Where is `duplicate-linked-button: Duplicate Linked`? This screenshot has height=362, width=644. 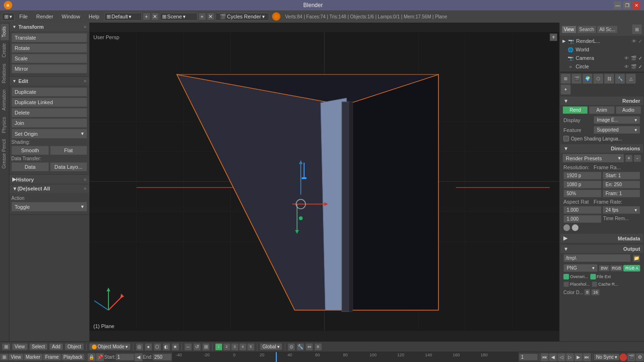 duplicate-linked-button: Duplicate Linked is located at coordinates (49, 102).